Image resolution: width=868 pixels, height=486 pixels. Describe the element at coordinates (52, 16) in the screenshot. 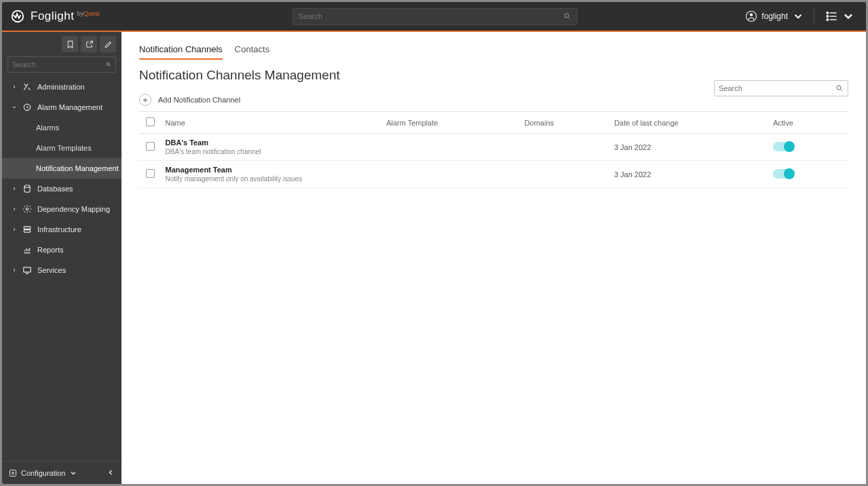

I see `product-name: Foglight` at that location.